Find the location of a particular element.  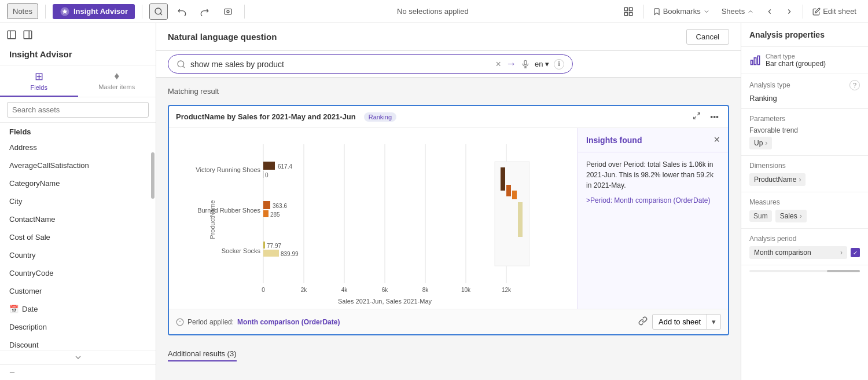

sheets-button: Sheets is located at coordinates (738, 12).